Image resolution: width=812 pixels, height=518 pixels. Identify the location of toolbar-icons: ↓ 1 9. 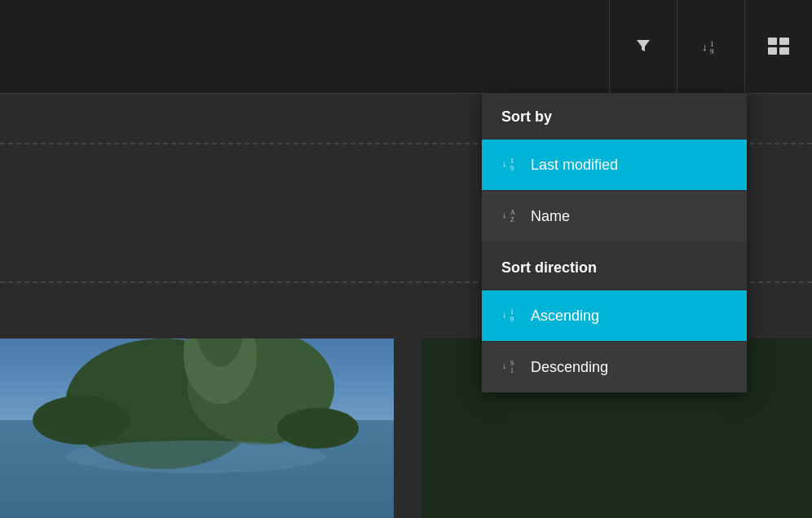
(711, 46).